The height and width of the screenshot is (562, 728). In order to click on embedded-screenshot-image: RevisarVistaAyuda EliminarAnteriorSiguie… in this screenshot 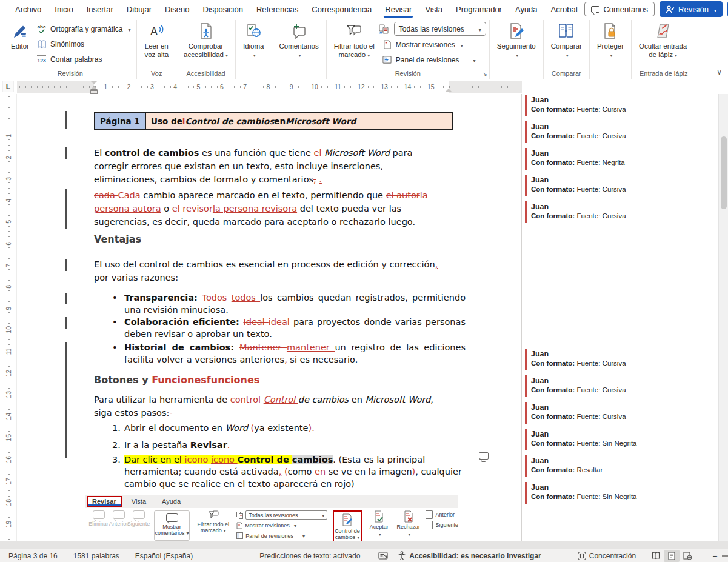, I will do `click(272, 518)`.